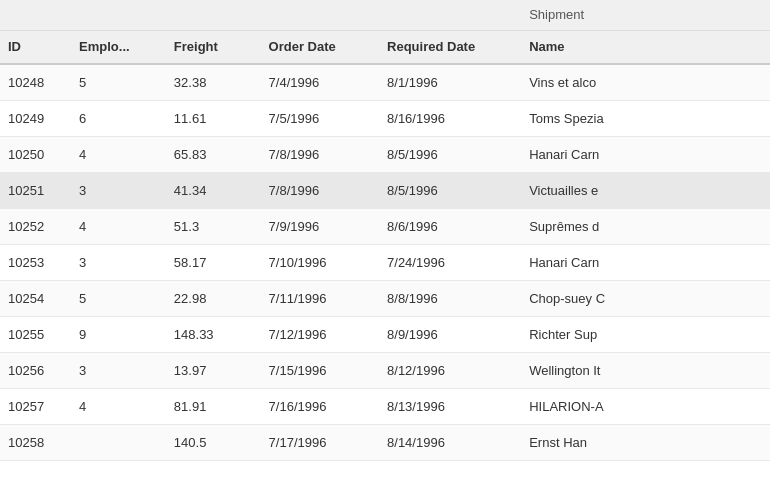 The image size is (770, 500). I want to click on table-row: 10248532.387/4/19968/1/1996Vins et alco, so click(385, 82).